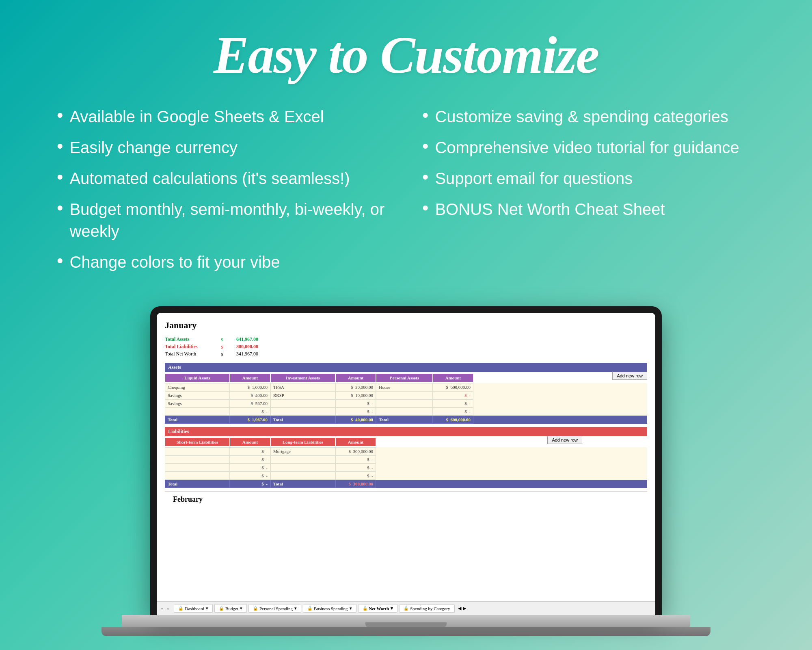 The height and width of the screenshot is (650, 812). I want to click on tab-networth-arrow: ▾, so click(392, 609).